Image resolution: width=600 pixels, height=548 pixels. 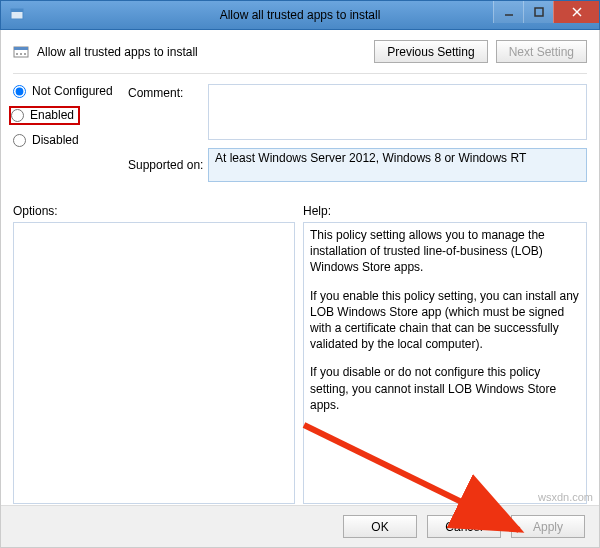 I want to click on comment-textarea, so click(x=398, y=112).